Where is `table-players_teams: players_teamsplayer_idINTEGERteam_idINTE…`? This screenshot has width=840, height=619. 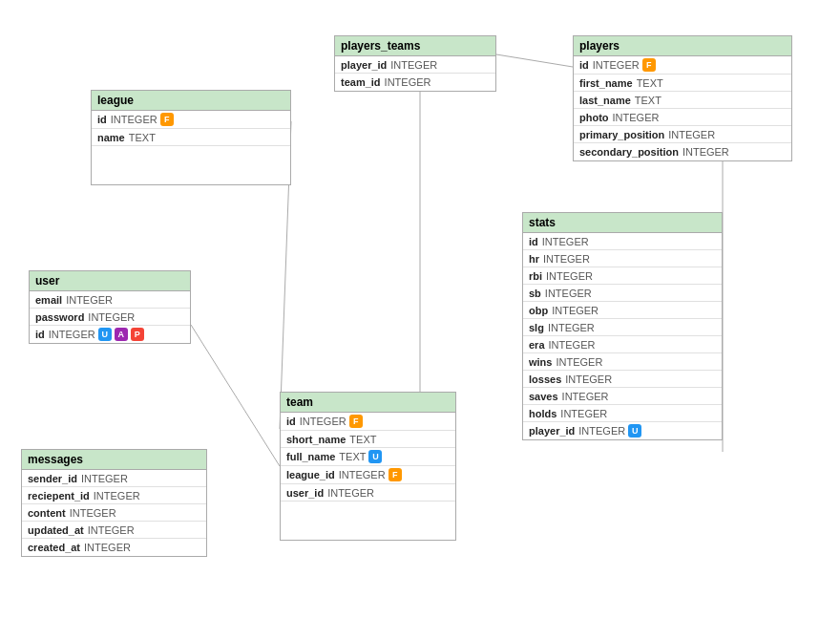 table-players_teams: players_teamsplayer_idINTEGERteam_idINTE… is located at coordinates (415, 63).